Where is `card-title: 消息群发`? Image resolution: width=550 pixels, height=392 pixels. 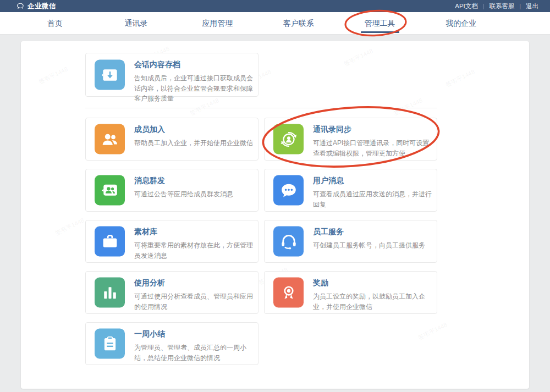 card-title: 消息群发 is located at coordinates (194, 181).